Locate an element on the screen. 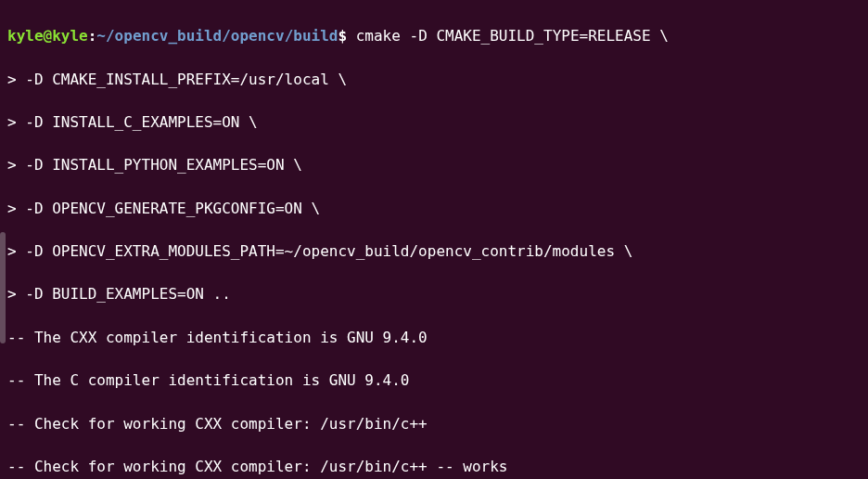  continuation-line: > -D OPENCV_EXTRA_MODULES_PATH=~/opencv_… is located at coordinates (434, 251).